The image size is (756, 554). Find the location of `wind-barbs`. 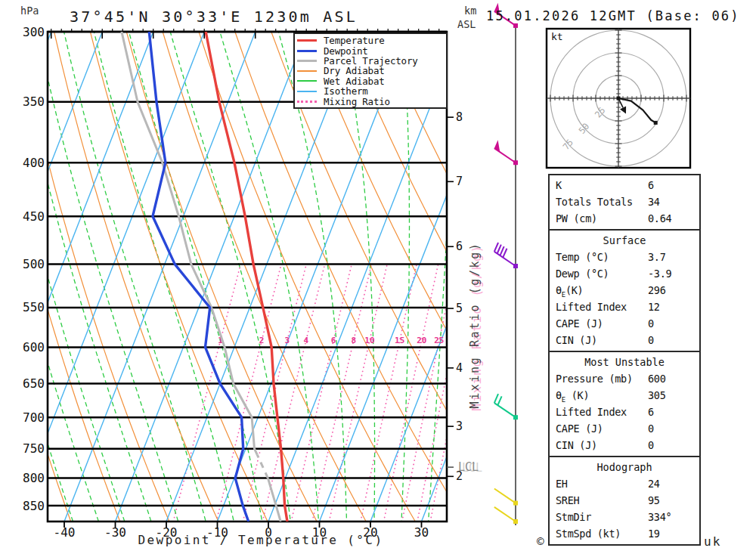

wind-barbs is located at coordinates (507, 265).